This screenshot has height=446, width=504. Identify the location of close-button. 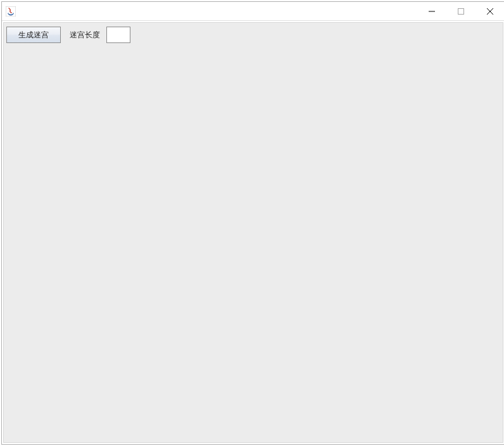
(490, 11).